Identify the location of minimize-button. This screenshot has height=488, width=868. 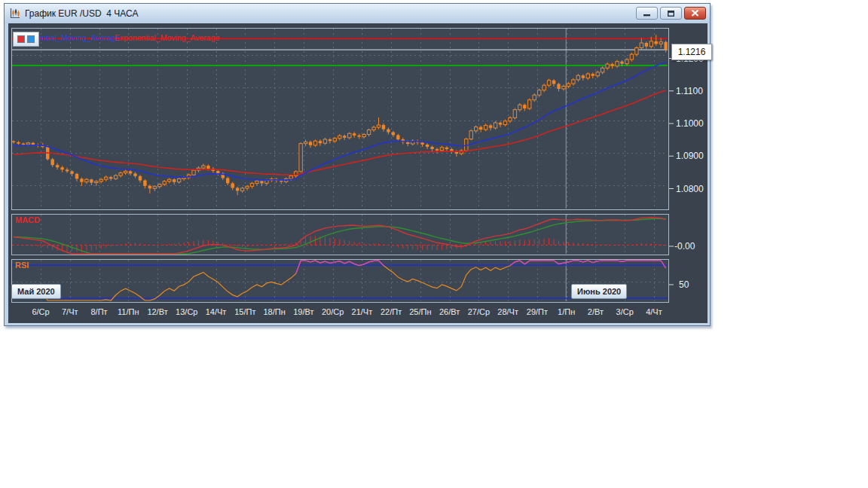
(646, 14).